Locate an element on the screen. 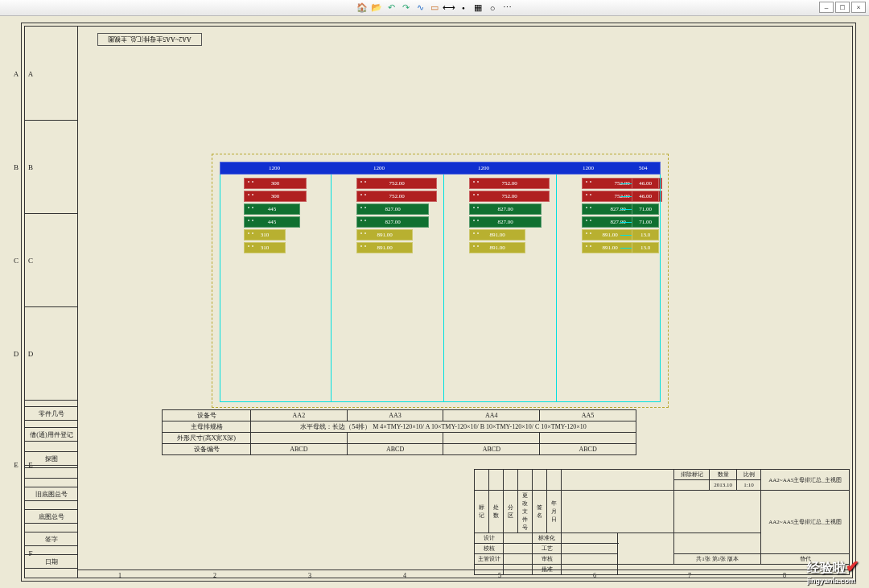  tb-title1: AA2~AA5主母排汇总_主视图 is located at coordinates (805, 480).